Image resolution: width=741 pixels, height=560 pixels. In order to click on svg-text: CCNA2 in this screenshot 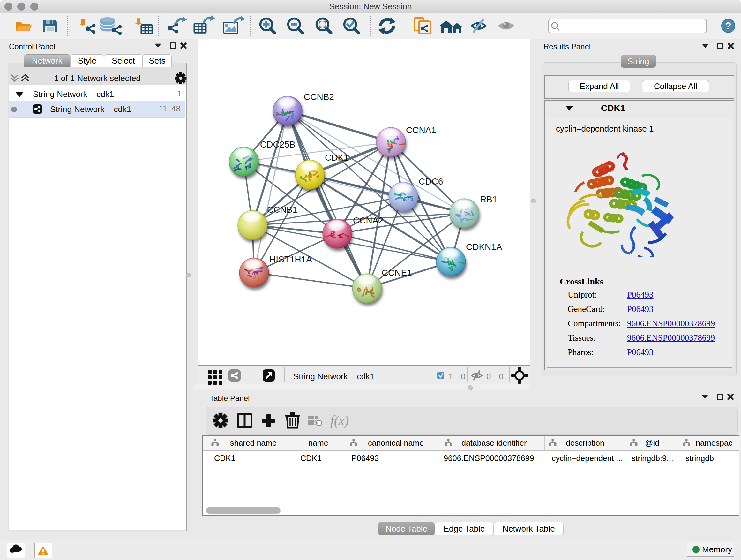, I will do `click(368, 221)`.